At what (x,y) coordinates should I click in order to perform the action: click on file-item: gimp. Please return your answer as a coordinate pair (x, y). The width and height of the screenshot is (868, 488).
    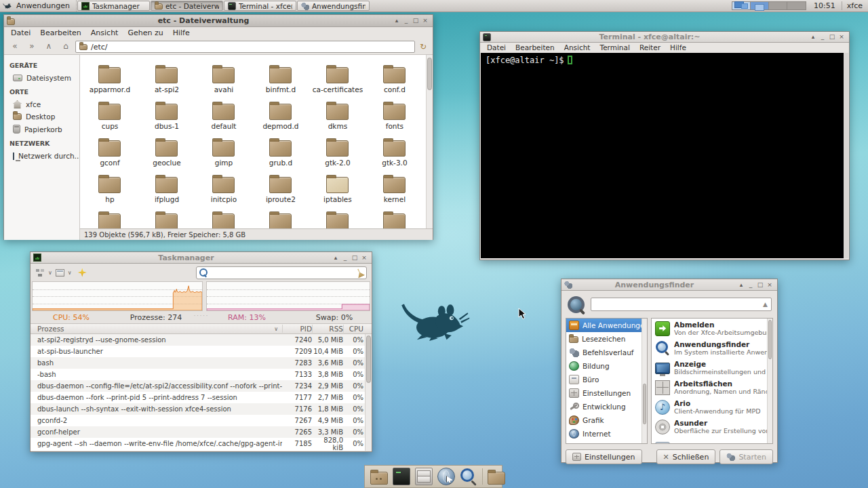
    Looking at the image, I should click on (224, 149).